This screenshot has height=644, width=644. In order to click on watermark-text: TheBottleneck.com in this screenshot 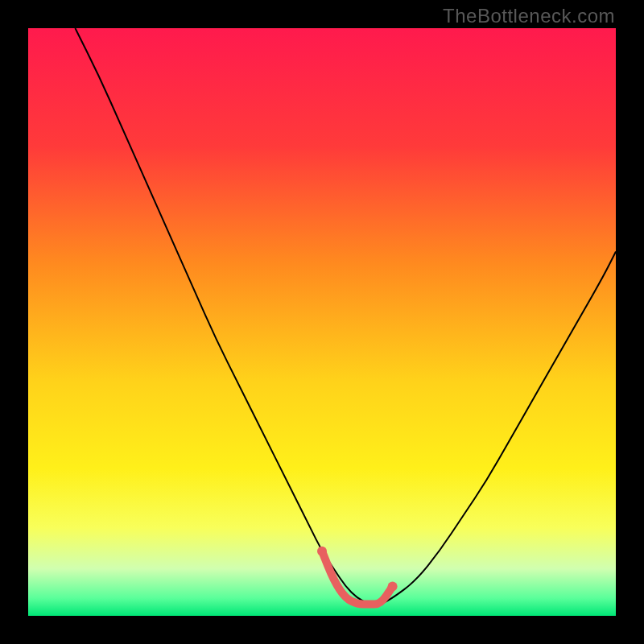, I will do `click(529, 16)`.